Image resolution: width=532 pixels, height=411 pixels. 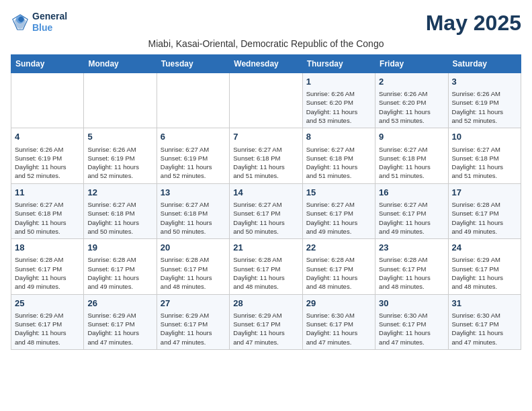 I want to click on calendar-cell: 19Sunrise: 6:28 AM Sunset: 6:17 PM Dayli…, so click(x=120, y=267).